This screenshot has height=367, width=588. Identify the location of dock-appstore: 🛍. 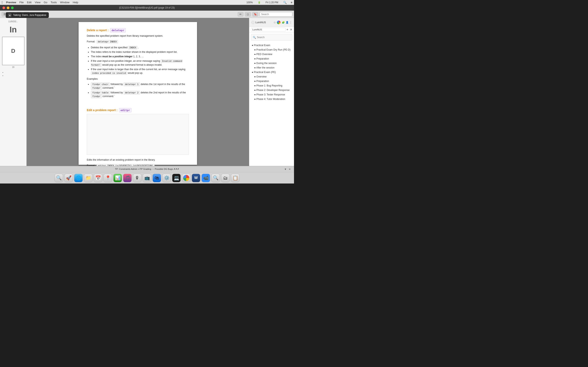
(157, 178).